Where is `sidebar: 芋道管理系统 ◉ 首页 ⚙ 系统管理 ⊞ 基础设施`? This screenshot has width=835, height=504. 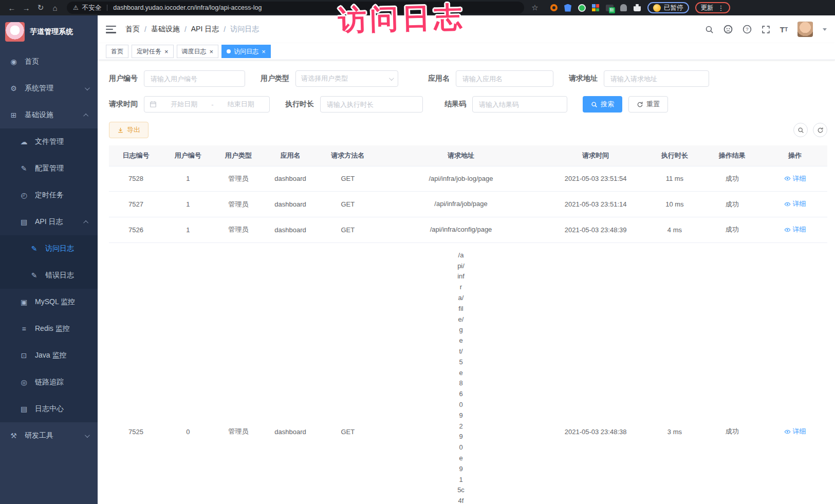
sidebar: 芋道管理系统 ◉ 首页 ⚙ 系统管理 ⊞ 基础设施 is located at coordinates (49, 260).